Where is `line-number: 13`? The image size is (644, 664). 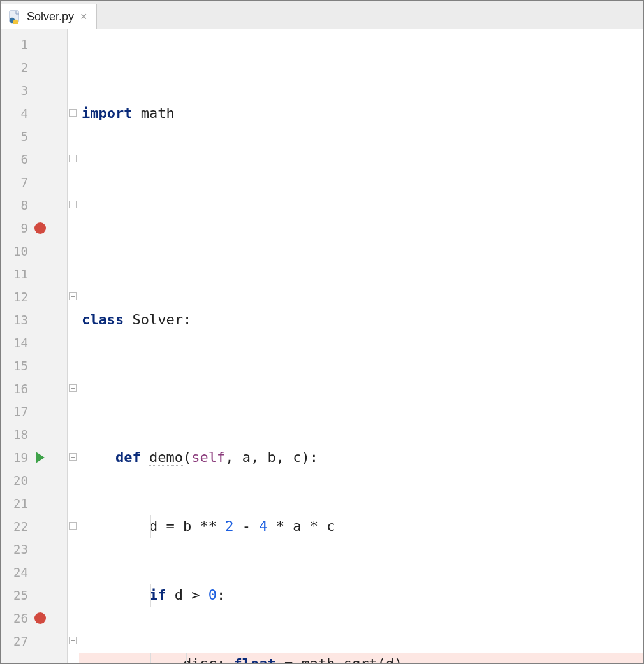
line-number: 13 is located at coordinates (17, 320).